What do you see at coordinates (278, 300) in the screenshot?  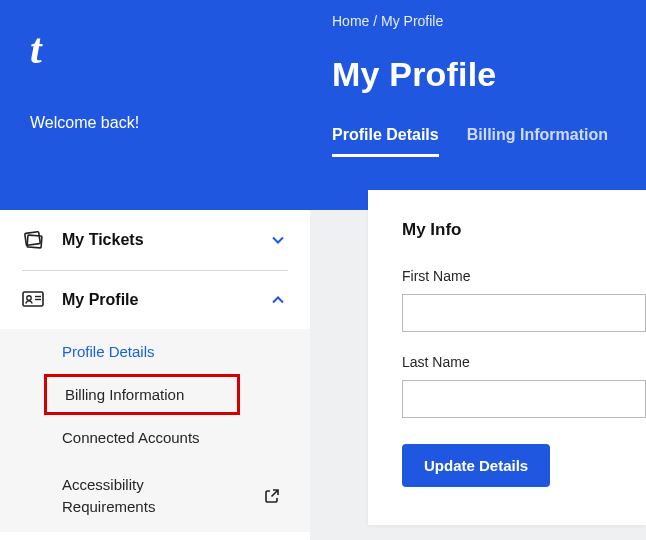 I see `chevron-up-icon` at bounding box center [278, 300].